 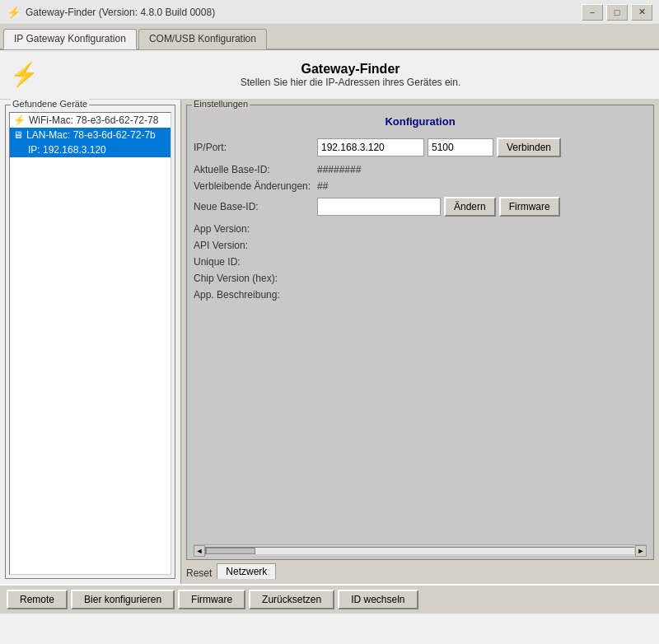 What do you see at coordinates (420, 170) in the screenshot?
I see `aktuelle-baseid-row: Aktuelle Base-ID: ########` at bounding box center [420, 170].